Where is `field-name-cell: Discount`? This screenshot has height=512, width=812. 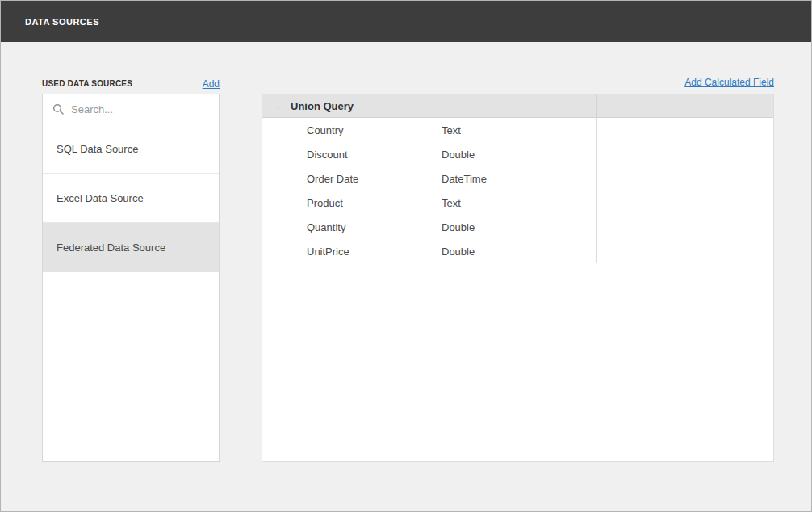
field-name-cell: Discount is located at coordinates (345, 154).